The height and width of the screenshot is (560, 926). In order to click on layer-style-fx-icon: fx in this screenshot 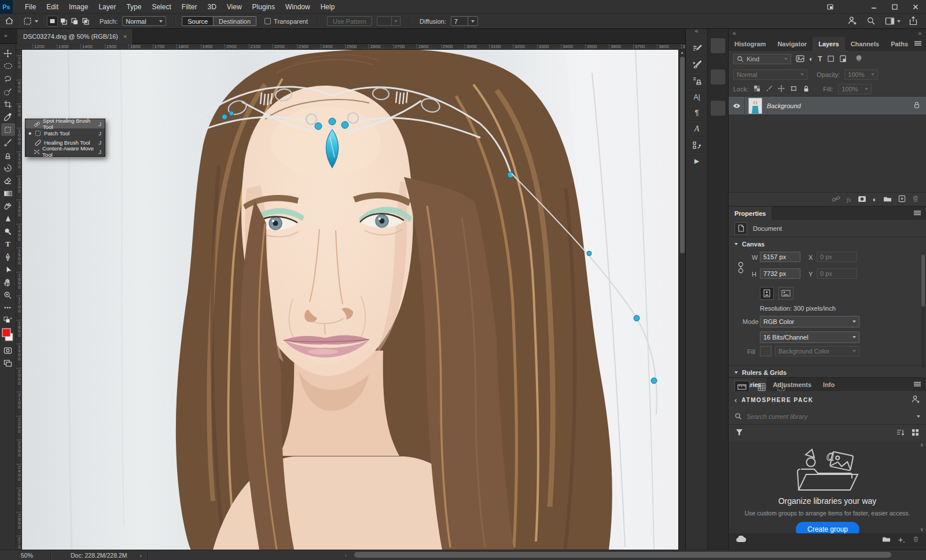, I will do `click(849, 200)`.